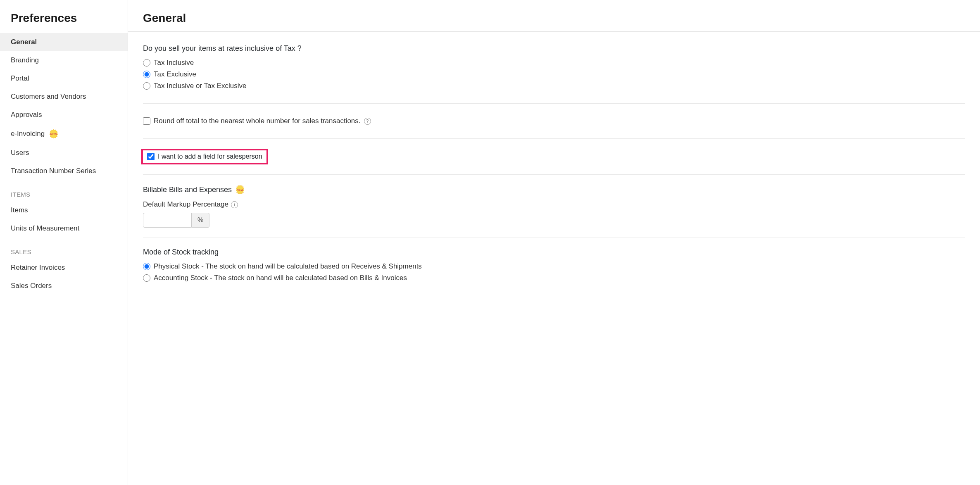  What do you see at coordinates (554, 86) in the screenshot?
I see `tax-option-both-row: Tax Inclusive or Tax Exclusive` at bounding box center [554, 86].